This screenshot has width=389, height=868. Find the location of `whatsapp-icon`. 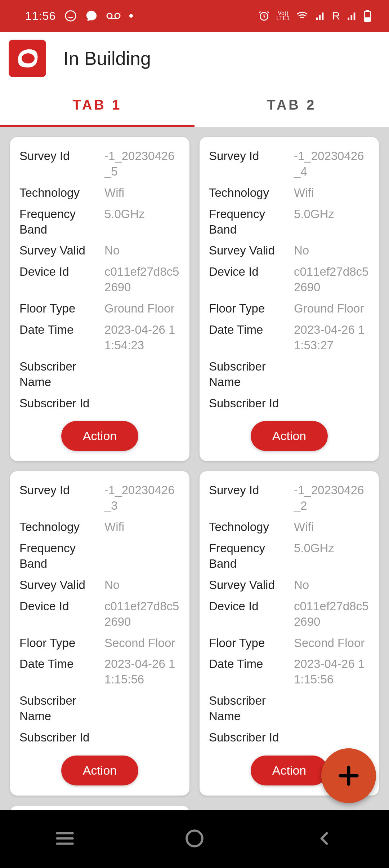

whatsapp-icon is located at coordinates (71, 16).